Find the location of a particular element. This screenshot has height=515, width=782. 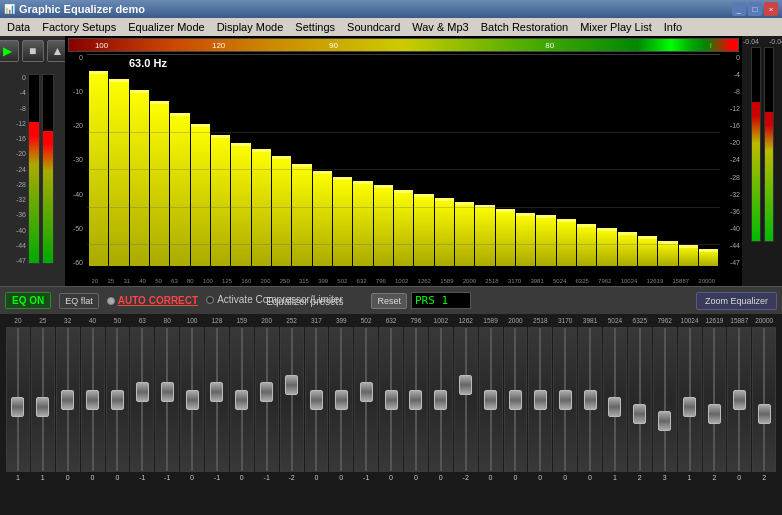

menu-soundcard: Soundcard is located at coordinates (374, 27).